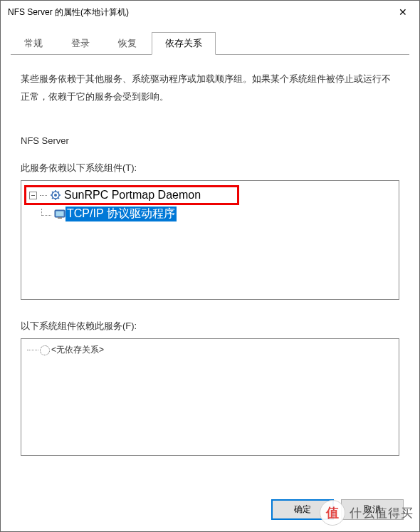 Image resolution: width=420 pixels, height=532 pixels. Describe the element at coordinates (382, 513) in the screenshot. I see `watermark-text: 什么值得买` at that location.